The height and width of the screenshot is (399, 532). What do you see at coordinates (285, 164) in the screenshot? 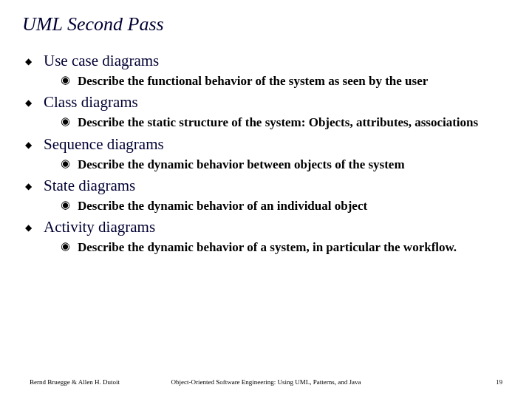
I see `sub-item: ◉ Describe the dynamic behavior between …` at bounding box center [285, 164].